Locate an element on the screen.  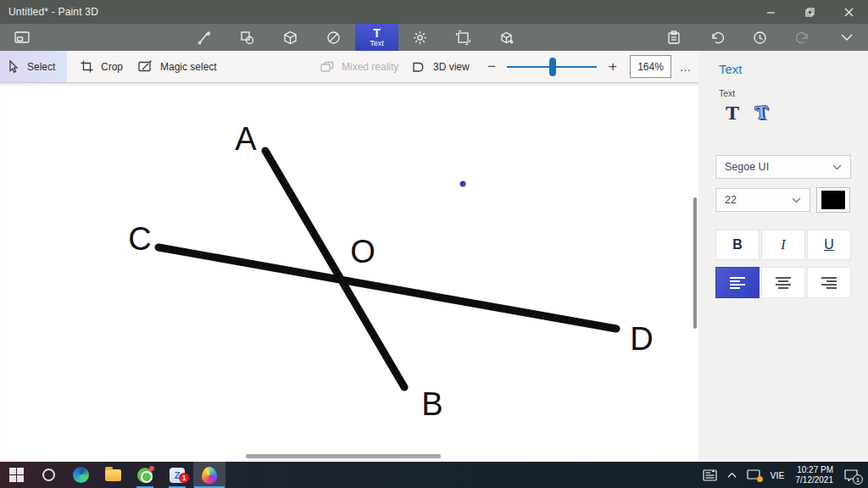
notification-dot is located at coordinates (152, 469).